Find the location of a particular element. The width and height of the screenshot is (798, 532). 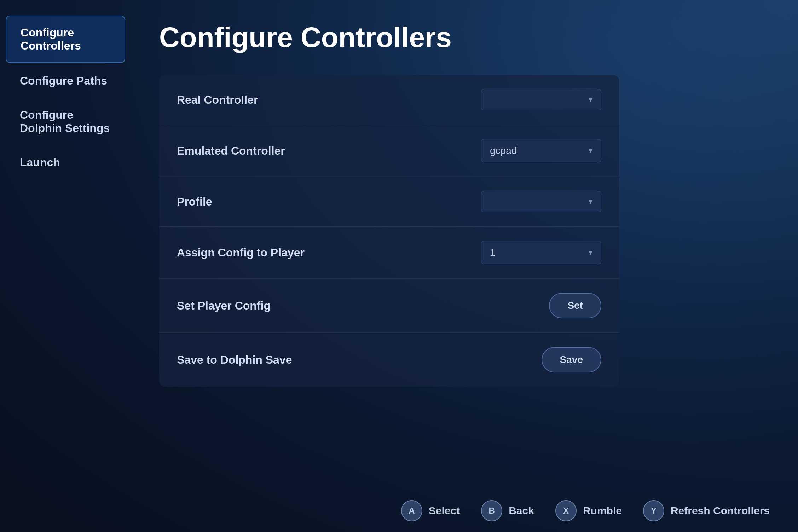

setting-control-assign-config-to-player: 1▾ is located at coordinates (541, 253).